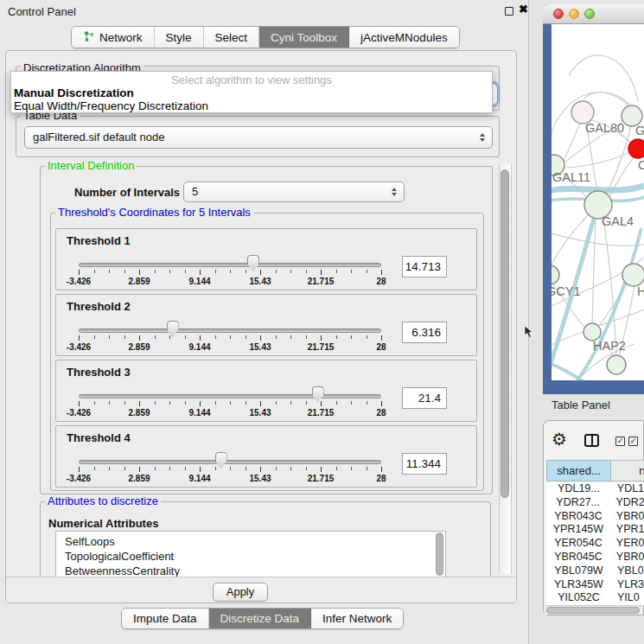 Image resolution: width=644 pixels, height=644 pixels. Describe the element at coordinates (321, 282) in the screenshot. I see `slider-tick-label: 21.715` at that location.